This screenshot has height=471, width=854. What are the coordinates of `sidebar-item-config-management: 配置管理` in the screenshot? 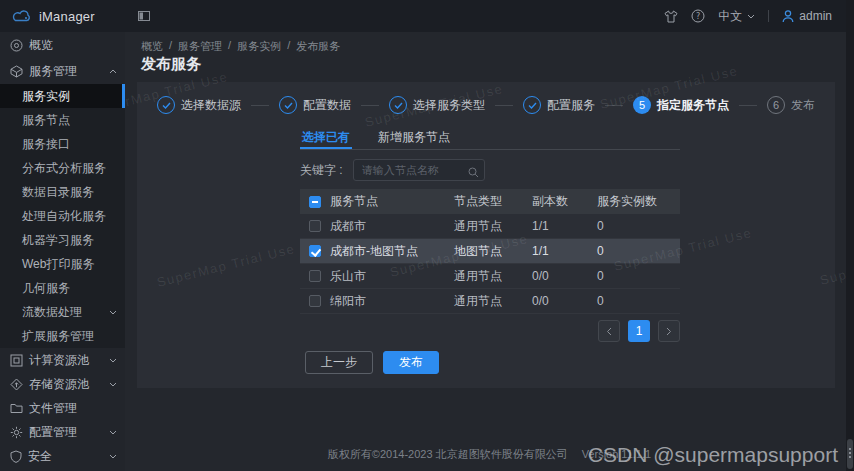 It's located at (62, 432).